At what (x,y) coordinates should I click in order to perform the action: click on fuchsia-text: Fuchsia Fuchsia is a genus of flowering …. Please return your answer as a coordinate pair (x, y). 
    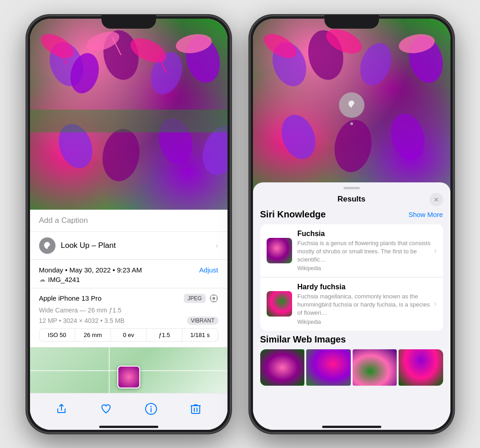
    Looking at the image, I should click on (364, 251).